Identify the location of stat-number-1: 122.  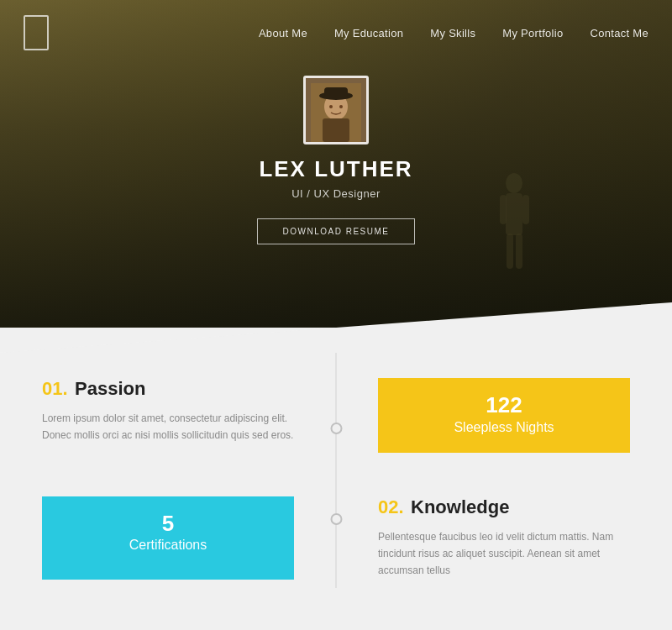
(504, 405).